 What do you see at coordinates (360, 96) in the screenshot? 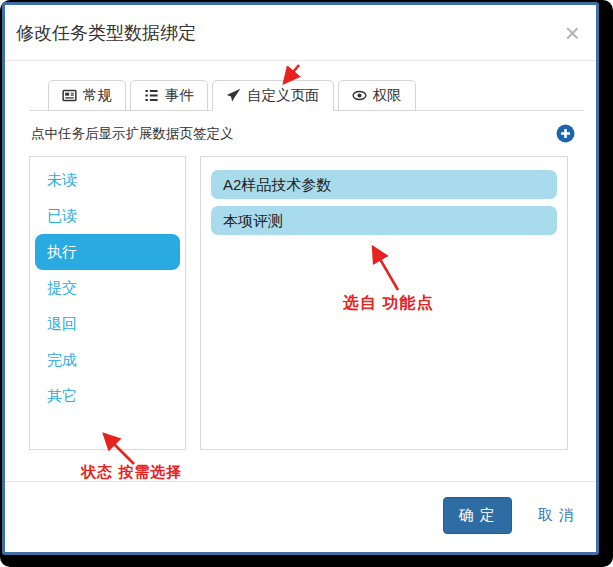
I see `eye-icon` at bounding box center [360, 96].